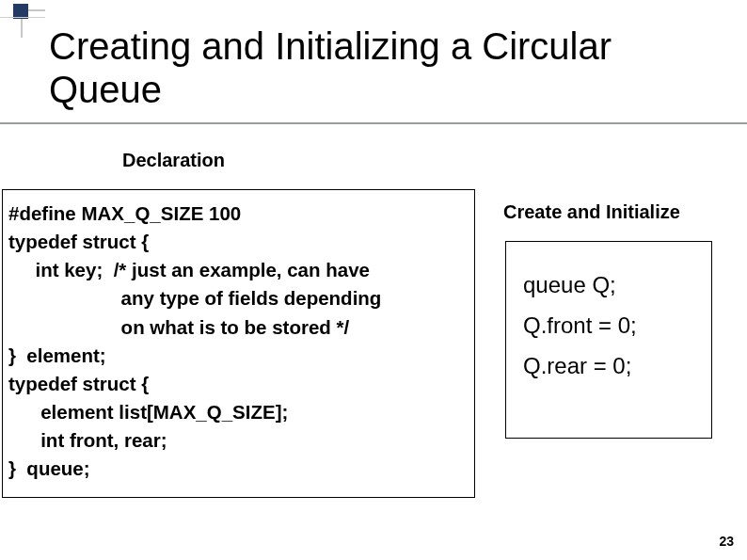 The image size is (747, 560). I want to click on decl-line-6: } element;, so click(239, 356).